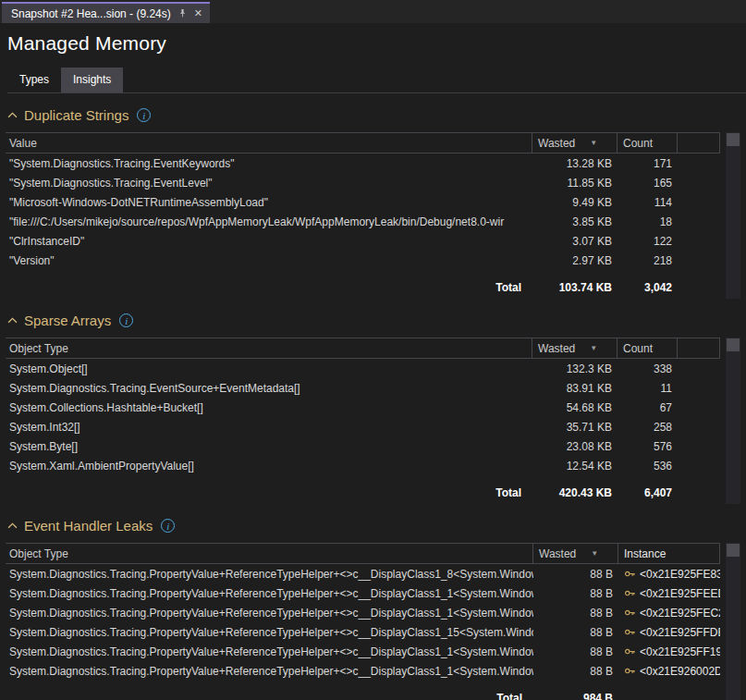 This screenshot has height=700, width=746. What do you see at coordinates (647, 427) in the screenshot?
I see `row-count: 258` at bounding box center [647, 427].